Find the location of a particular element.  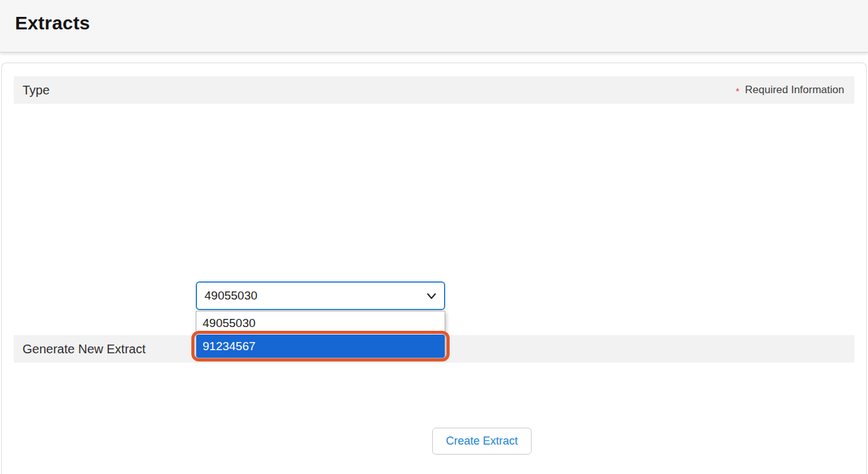

create-extract-button: Create Extract is located at coordinates (482, 441).